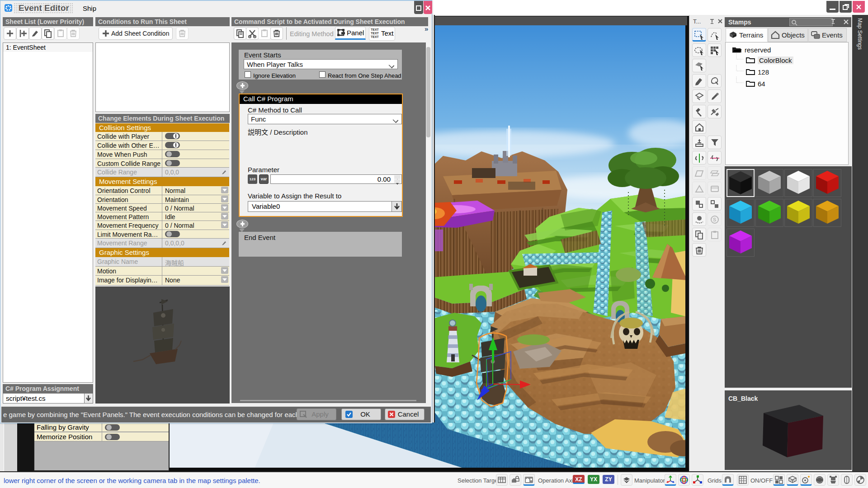  I want to click on svg-text: S, so click(714, 220).